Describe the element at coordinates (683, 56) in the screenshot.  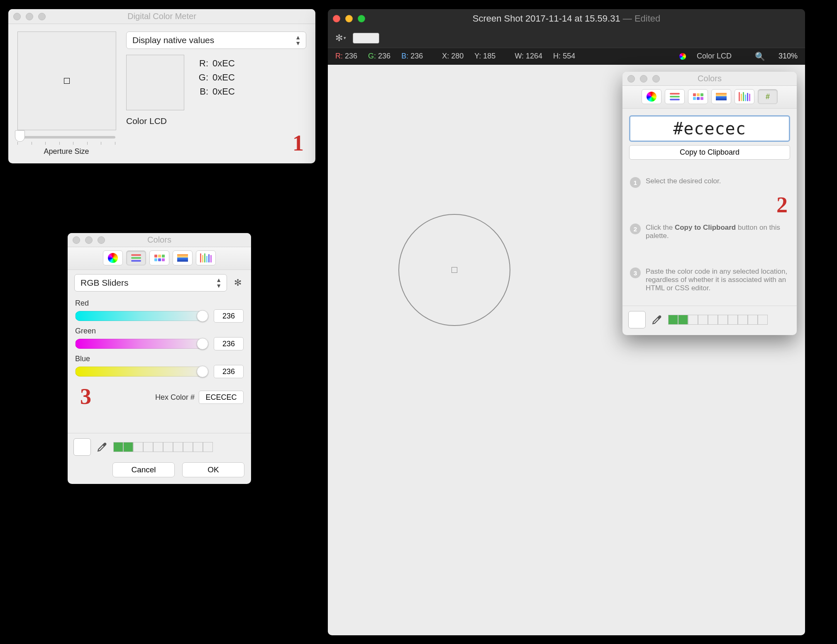
I see `display-icon` at that location.